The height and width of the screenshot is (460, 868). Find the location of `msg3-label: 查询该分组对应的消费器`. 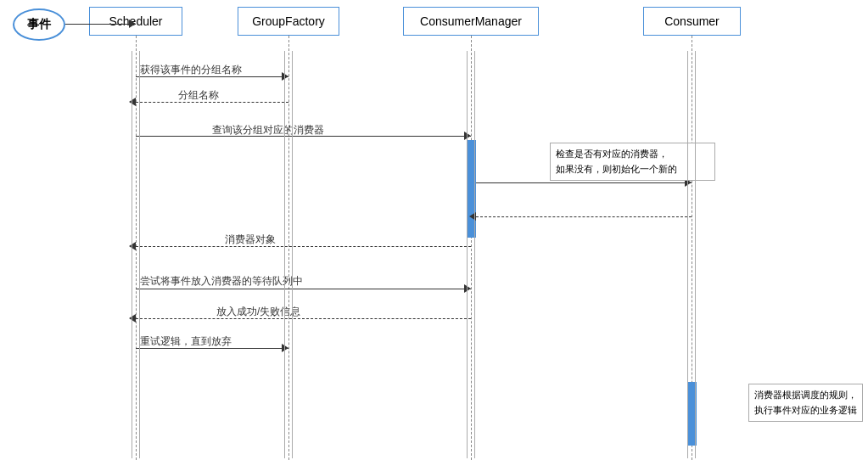

msg3-label: 查询该分组对应的消费器 is located at coordinates (268, 131).